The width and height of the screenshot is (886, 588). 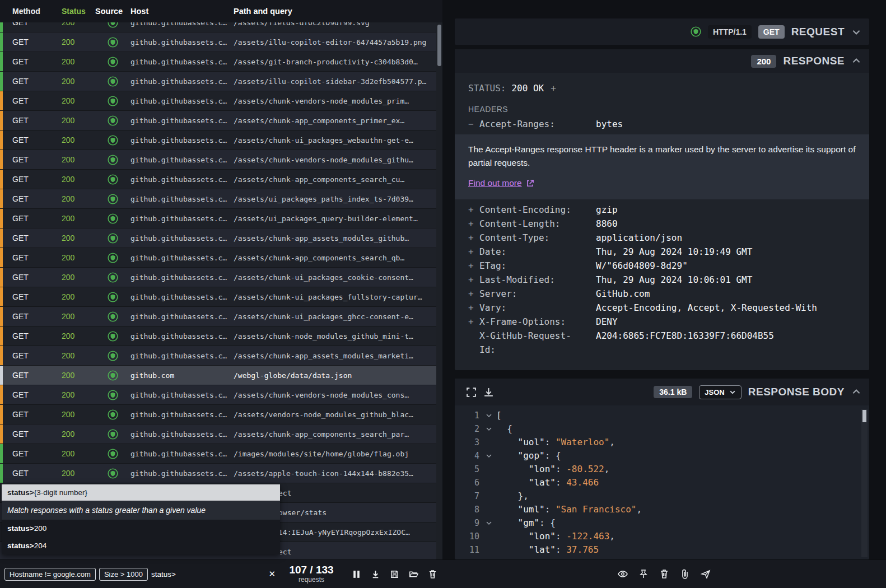 I want to click on table-row: GET200github.githubassets.c…/assets/git-…, so click(x=218, y=62).